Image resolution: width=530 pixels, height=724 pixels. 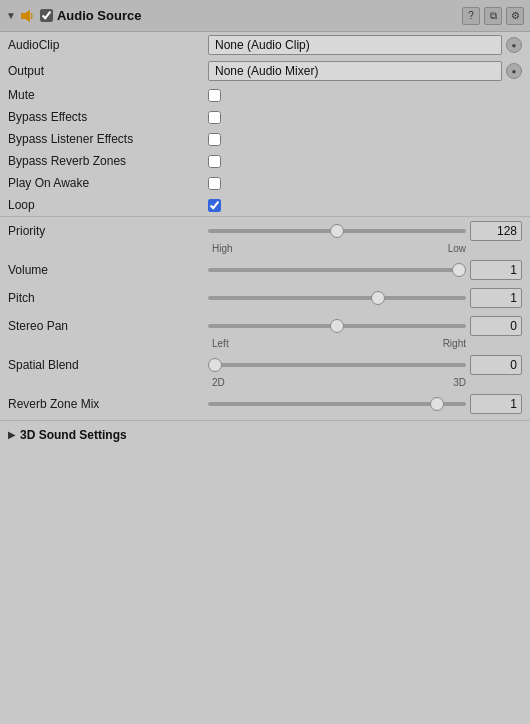 I want to click on mute-checkbox, so click(x=214, y=96).